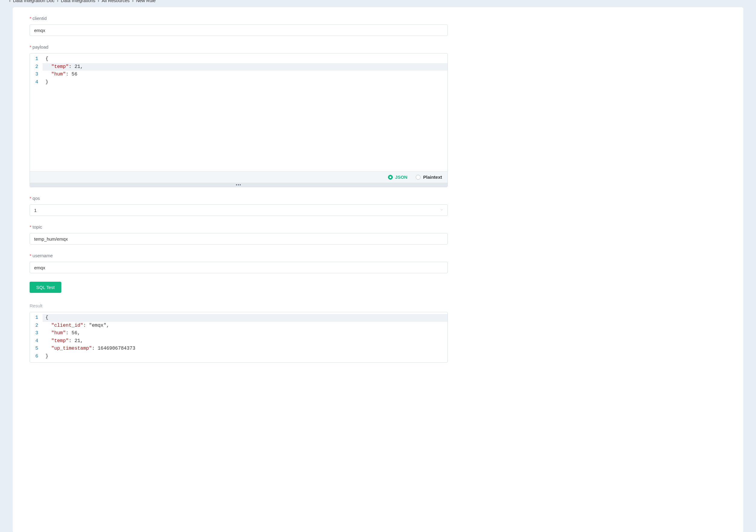 This screenshot has height=532, width=756. What do you see at coordinates (239, 30) in the screenshot?
I see `clientid-input` at bounding box center [239, 30].